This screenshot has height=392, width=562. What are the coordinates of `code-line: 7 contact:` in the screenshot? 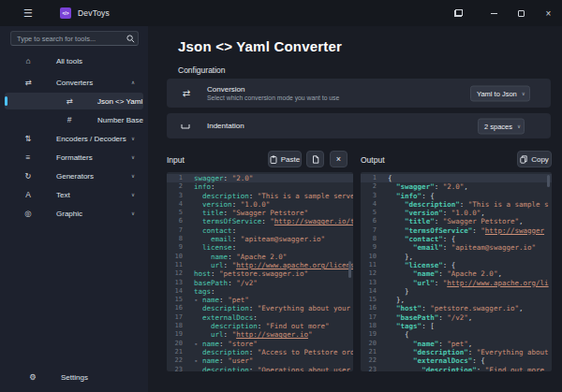 It's located at (260, 230).